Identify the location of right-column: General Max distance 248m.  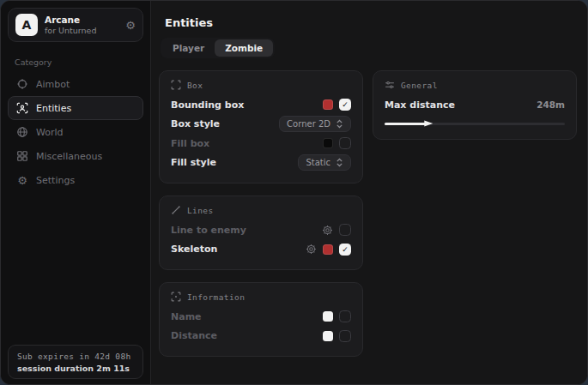
(475, 105).